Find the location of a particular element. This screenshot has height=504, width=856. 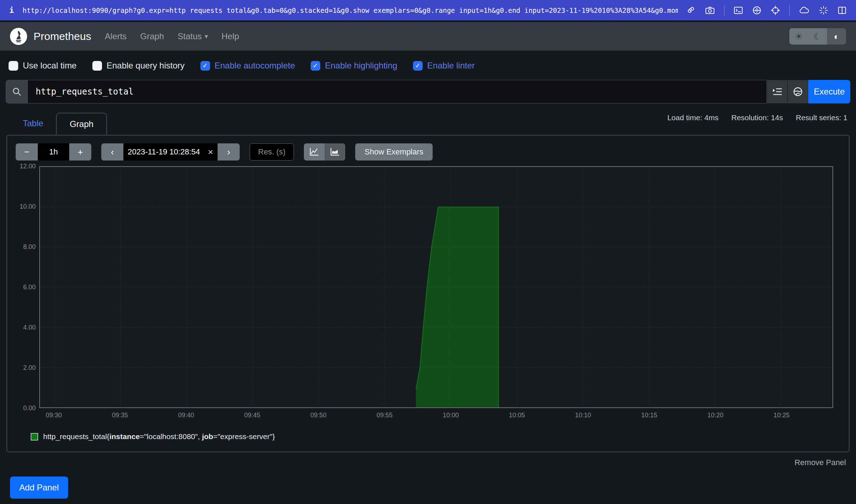

search-icon is located at coordinates (17, 92).